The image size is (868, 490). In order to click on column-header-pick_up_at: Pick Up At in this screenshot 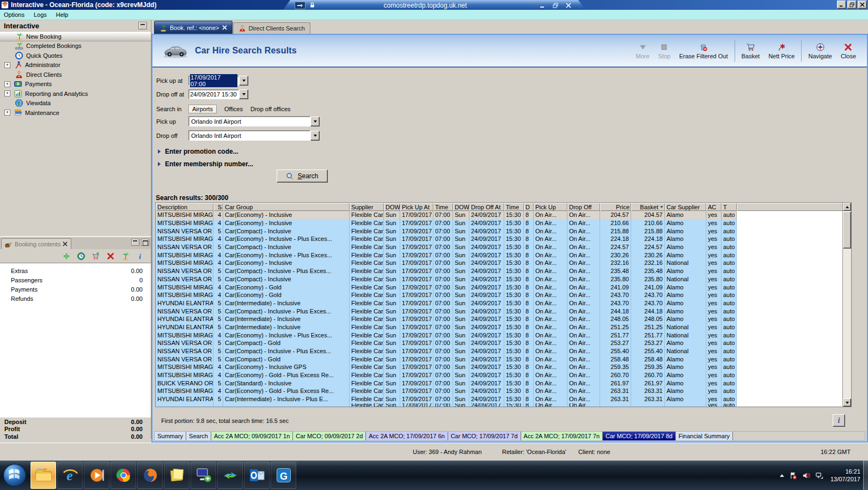, I will do `click(417, 207)`.